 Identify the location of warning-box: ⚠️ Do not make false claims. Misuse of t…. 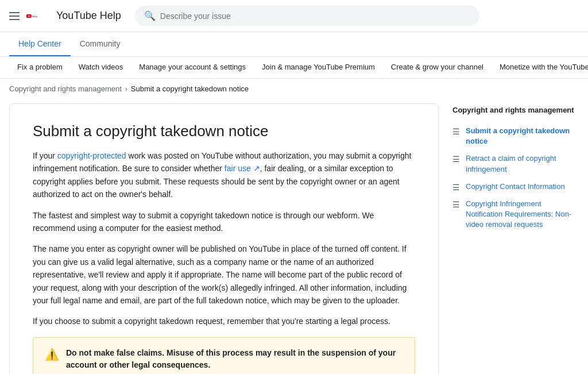
(224, 356).